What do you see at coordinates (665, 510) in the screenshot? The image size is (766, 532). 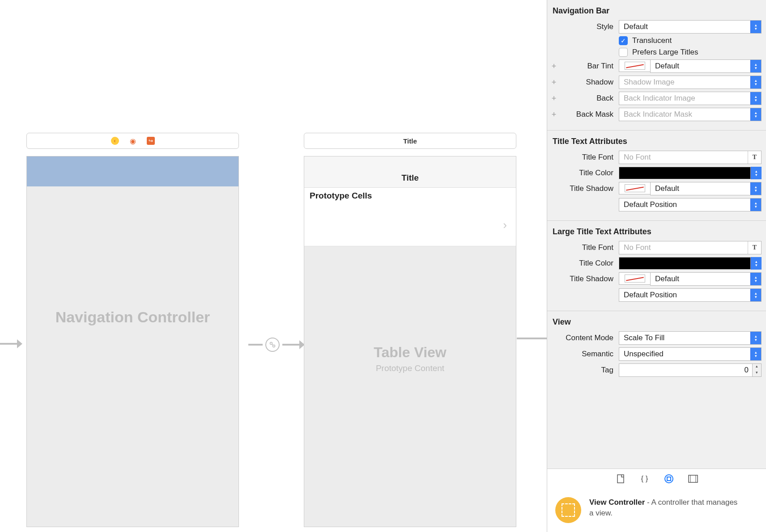 I see `library-item-text: View Controller - A controller that mana…` at bounding box center [665, 510].